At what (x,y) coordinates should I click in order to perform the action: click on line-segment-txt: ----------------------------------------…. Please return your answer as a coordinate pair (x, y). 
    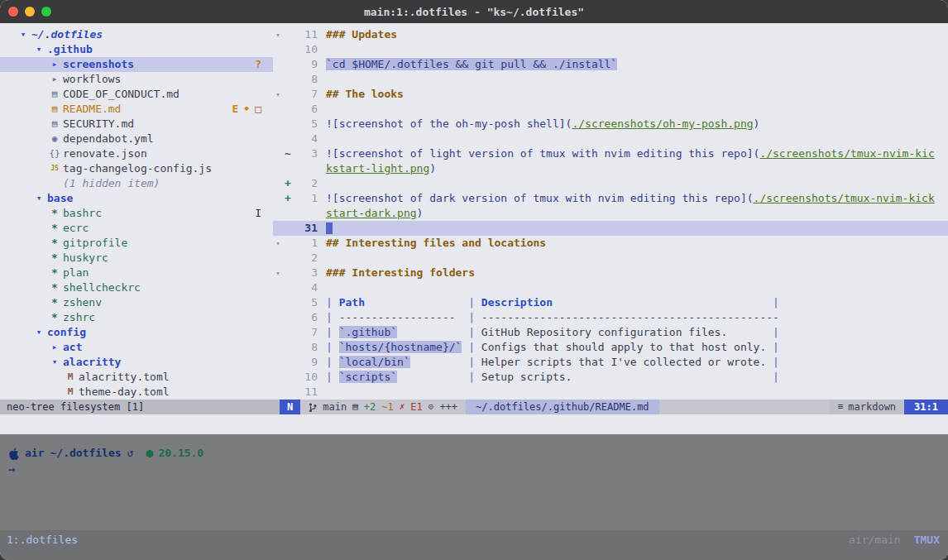
    Looking at the image, I should click on (630, 318).